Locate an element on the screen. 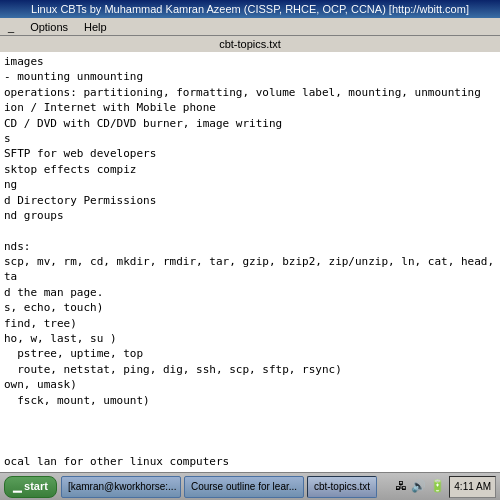  clock: 4:11 AM is located at coordinates (472, 487).